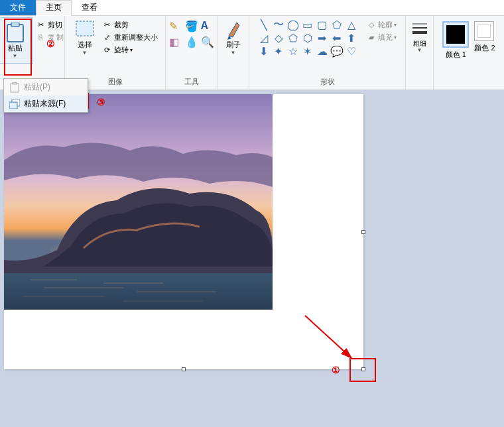  Describe the element at coordinates (328, 82) in the screenshot. I see `group-label-shapes: 形状` at that location.